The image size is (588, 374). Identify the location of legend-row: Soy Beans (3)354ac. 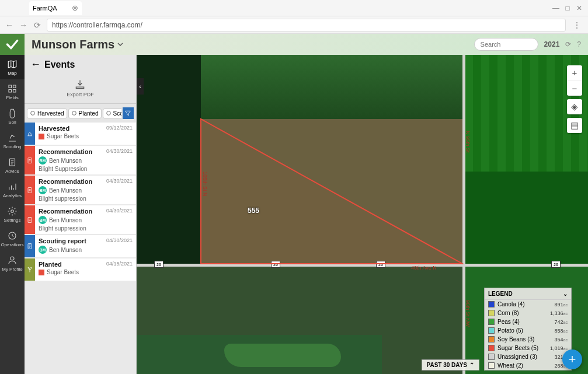
(528, 340).